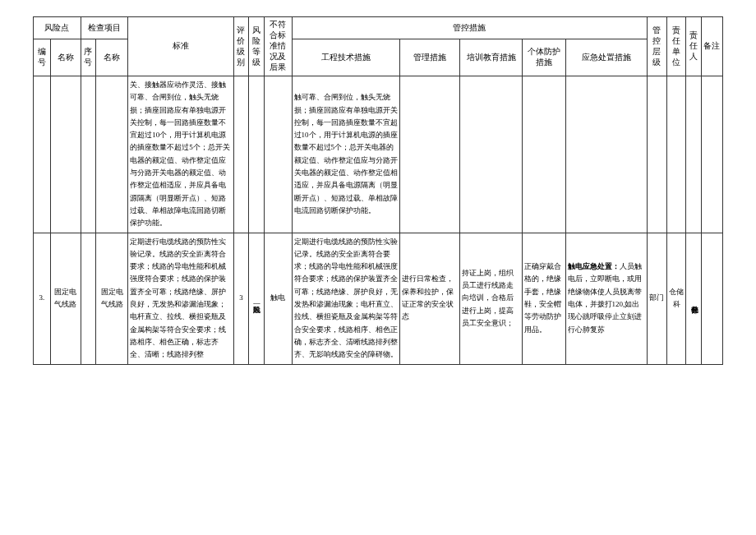 This screenshot has width=756, height=535. Describe the element at coordinates (657, 298) in the screenshot. I see `cell-gkcj: 部门` at that location.